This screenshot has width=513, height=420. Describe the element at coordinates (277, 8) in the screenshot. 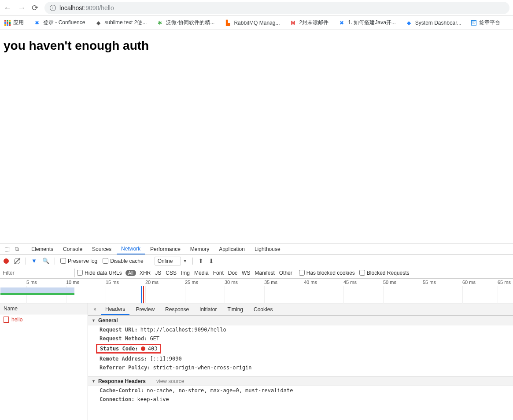

I see `address-bar: i localhost:9090/hello` at that location.